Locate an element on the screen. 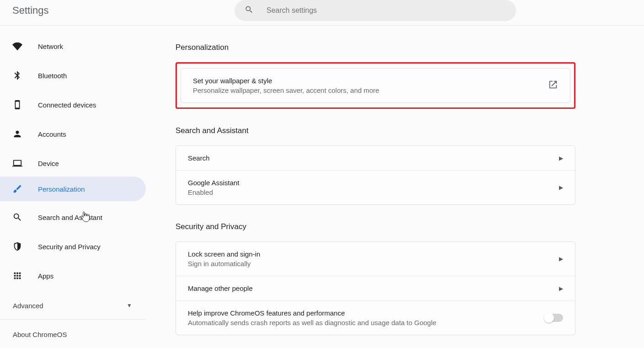  row-title: Help improve ChromeOS features and perfo… is located at coordinates (312, 313).